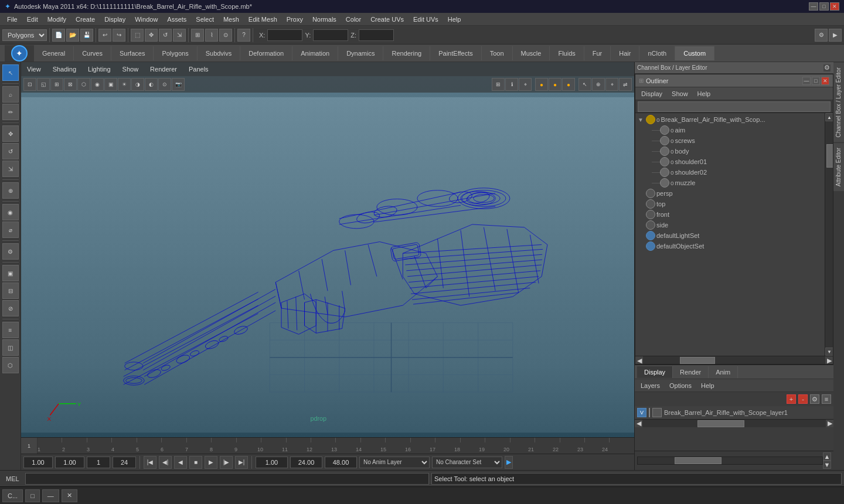 The height and width of the screenshot is (504, 844). What do you see at coordinates (33, 19) in the screenshot?
I see `menu-edit: Edit` at bounding box center [33, 19].